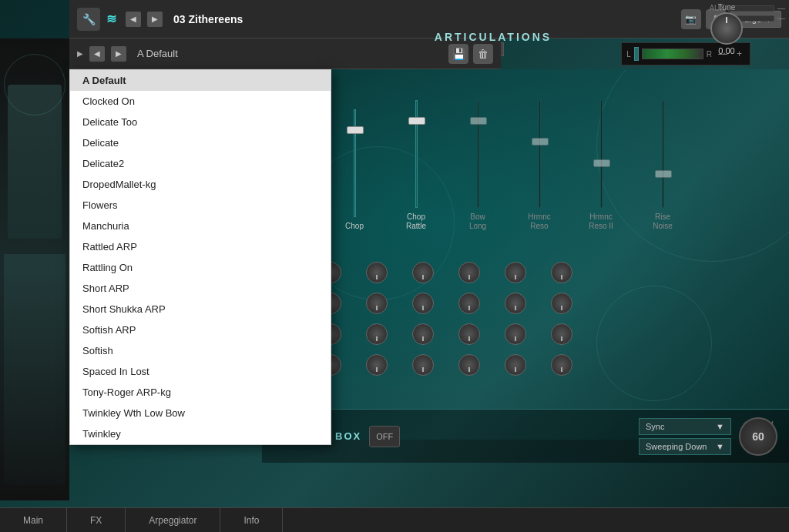  Describe the element at coordinates (251, 520) in the screenshot. I see `tab-info: Info` at that location.